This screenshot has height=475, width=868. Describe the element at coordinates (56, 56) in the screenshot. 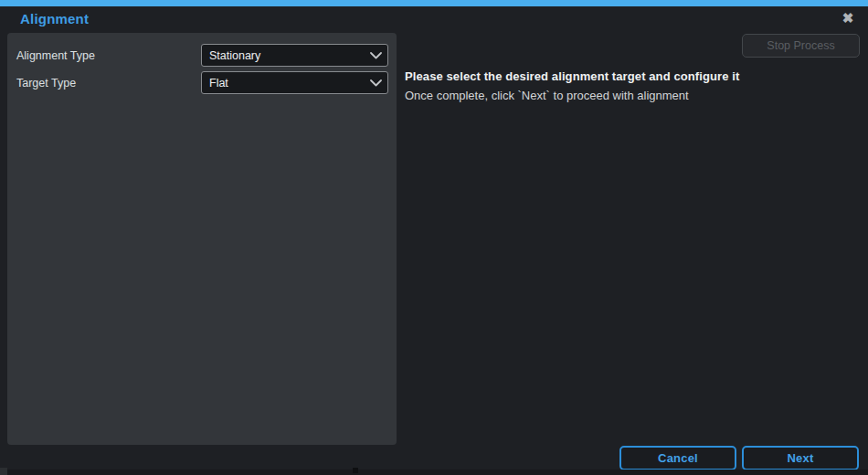

I see `alignment-type-label: Alignment Type` at that location.